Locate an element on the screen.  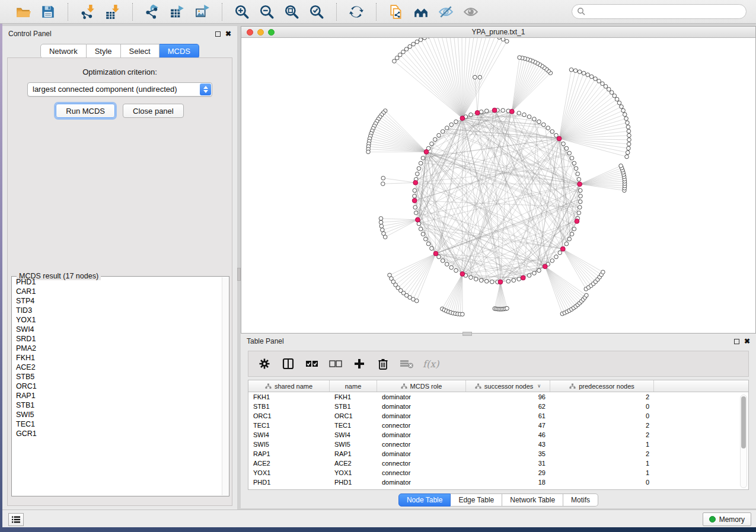
table-cell: ORC1 is located at coordinates (289, 416).